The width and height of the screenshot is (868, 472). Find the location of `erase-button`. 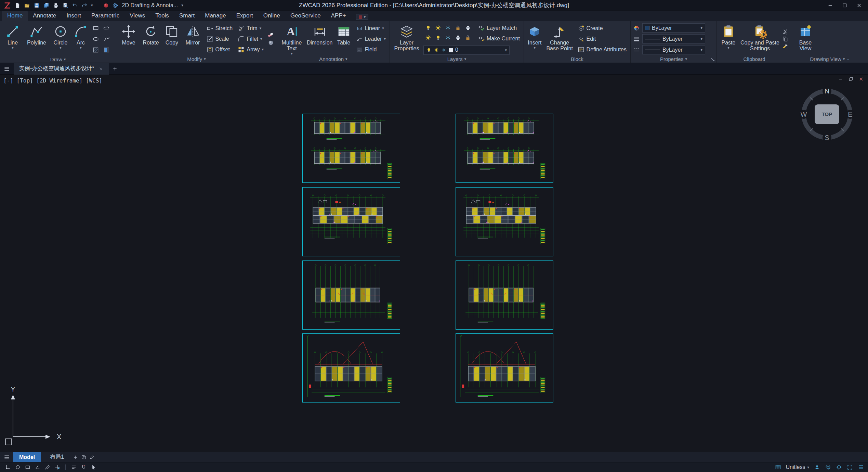

erase-button is located at coordinates (271, 35).